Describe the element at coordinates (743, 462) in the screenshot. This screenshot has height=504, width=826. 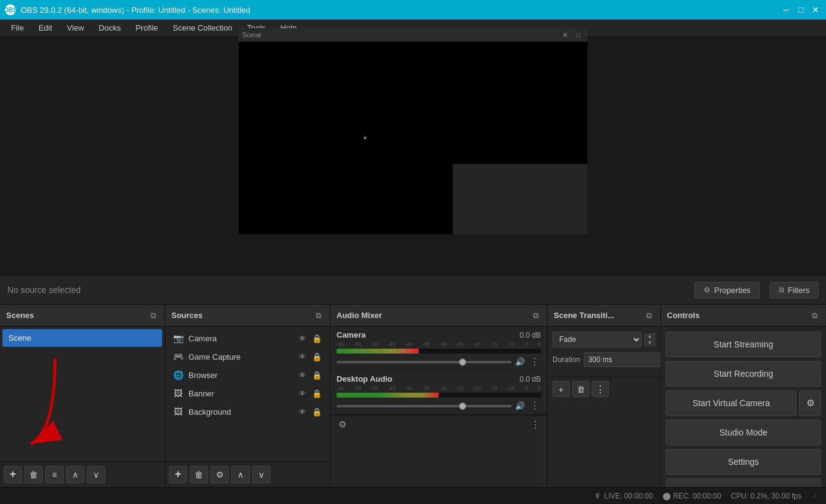
I see `settings-button: Settings` at that location.